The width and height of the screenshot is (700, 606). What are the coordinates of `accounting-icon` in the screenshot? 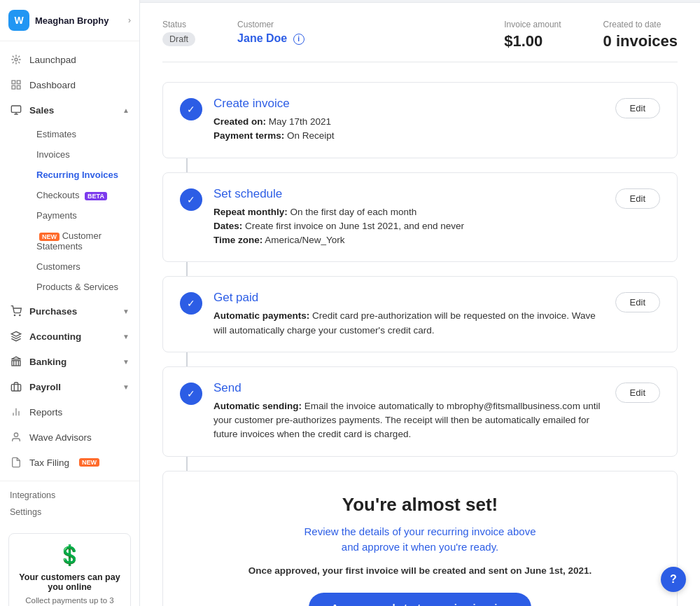 It's located at (16, 336).